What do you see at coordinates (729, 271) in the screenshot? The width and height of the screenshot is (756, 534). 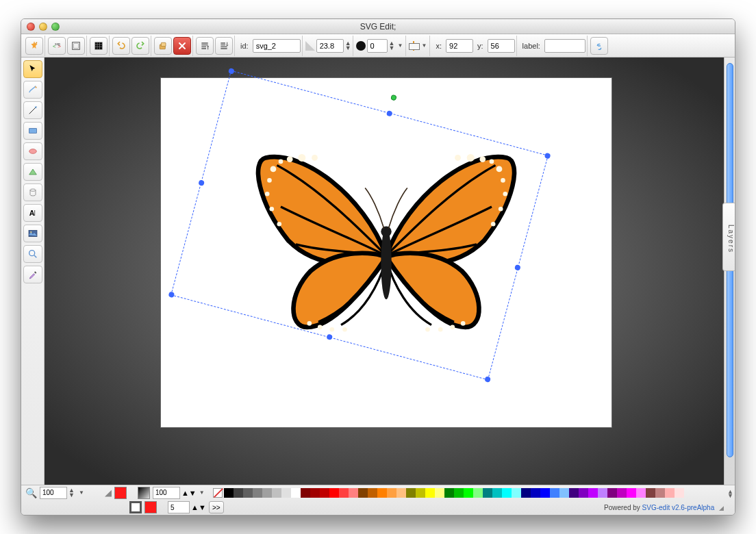 I see `vertical-scrollbar` at bounding box center [729, 271].